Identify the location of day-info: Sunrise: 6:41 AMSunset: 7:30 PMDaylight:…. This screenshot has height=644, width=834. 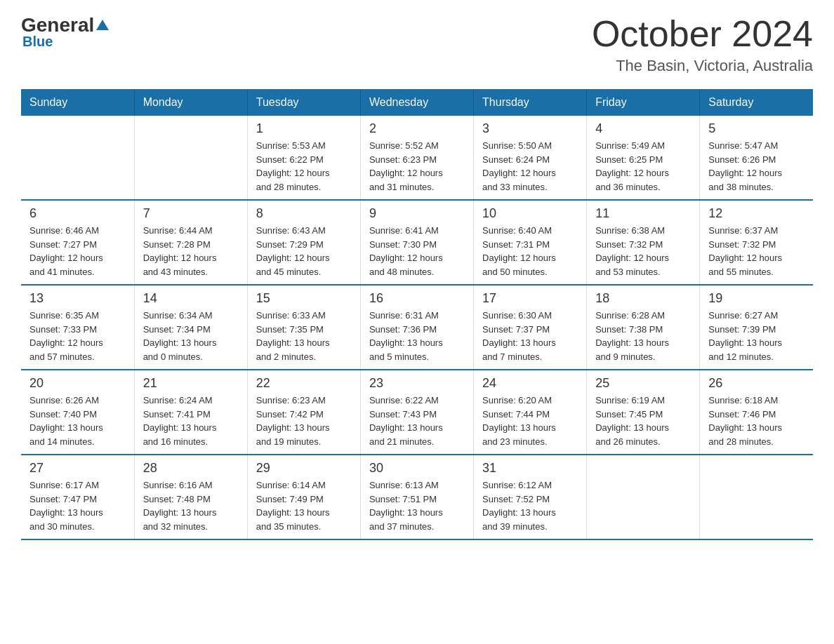
(417, 251).